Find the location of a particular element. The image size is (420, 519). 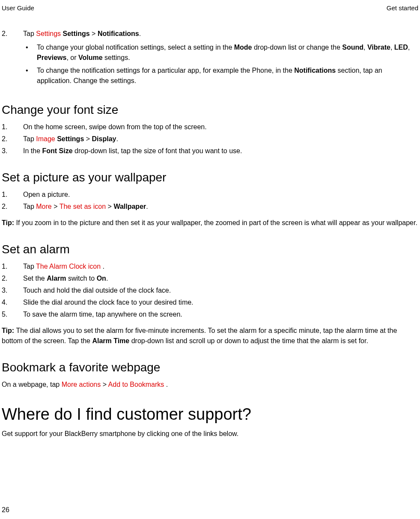

page-header: User Guide Get started is located at coordinates (210, 6).